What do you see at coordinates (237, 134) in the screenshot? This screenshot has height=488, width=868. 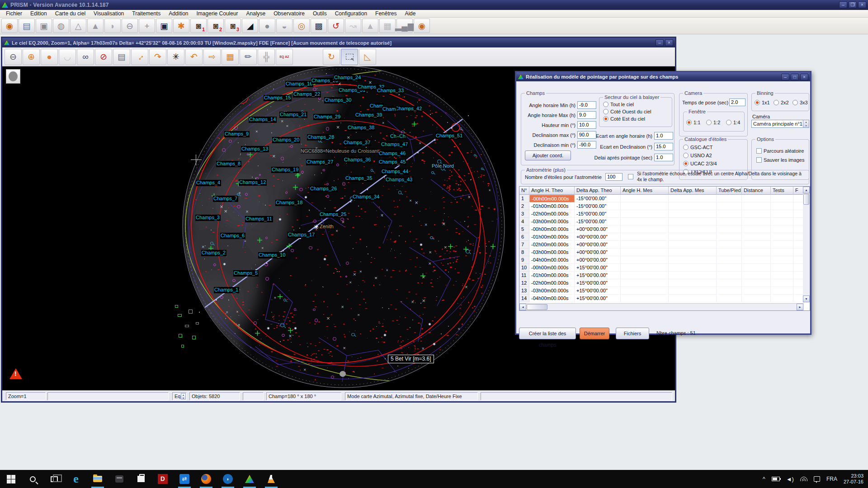 I see `field-label: Champs_9` at bounding box center [237, 134].